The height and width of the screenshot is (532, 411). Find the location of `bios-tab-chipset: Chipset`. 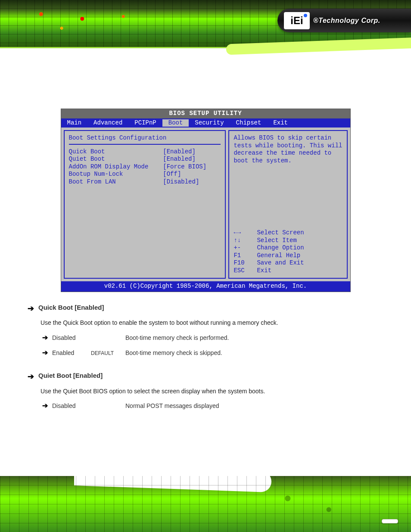

bios-tab-chipset: Chipset is located at coordinates (249, 123).